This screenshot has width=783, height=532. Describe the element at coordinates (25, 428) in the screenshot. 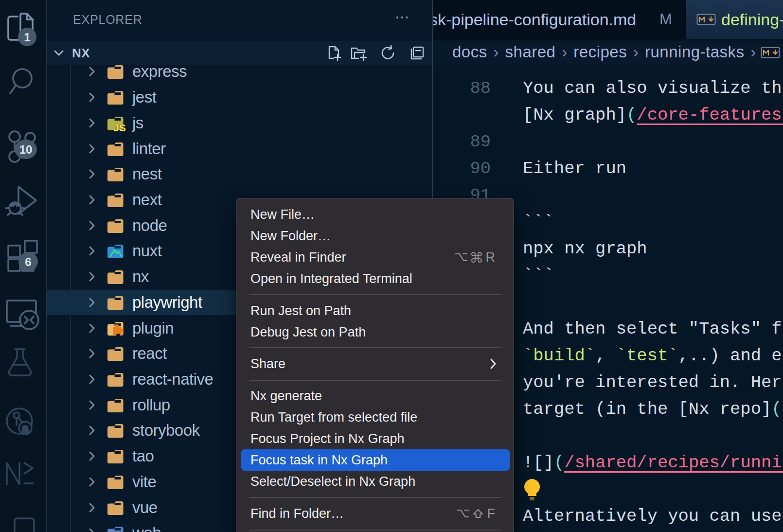

I see `svg-text: a` at that location.